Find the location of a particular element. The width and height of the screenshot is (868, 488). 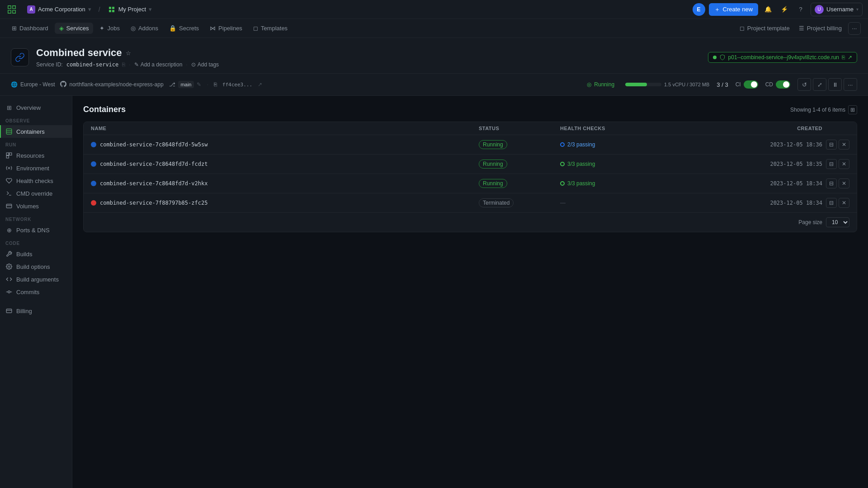

container-name-2: combined-service-7c8648fd7d-fcdzt is located at coordinates (285, 164).